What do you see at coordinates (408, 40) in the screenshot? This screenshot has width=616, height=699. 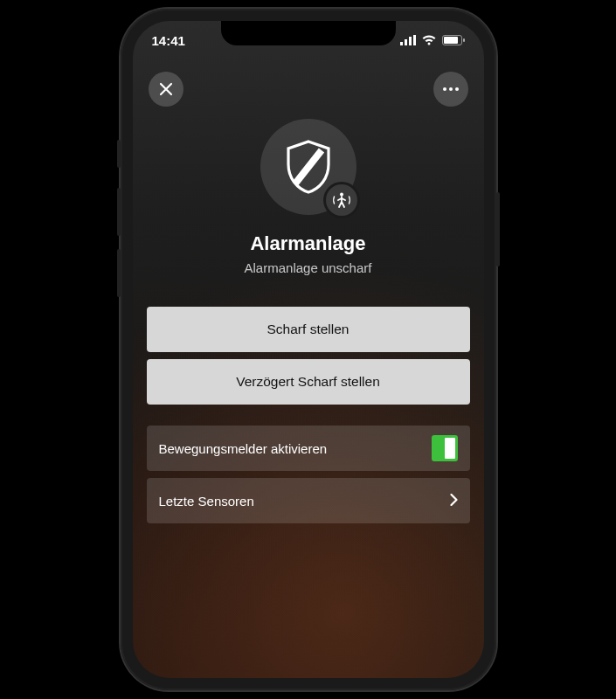 I see `cellular-icon` at bounding box center [408, 40].